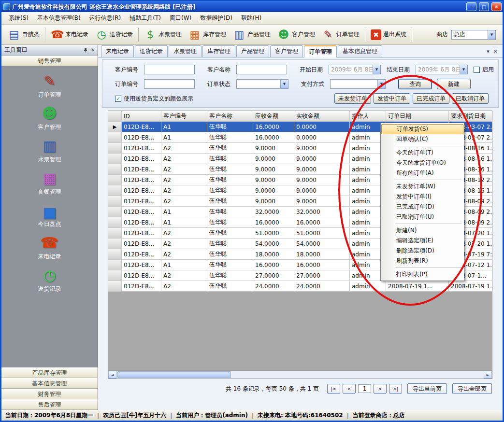 The width and height of the screenshot is (504, 422). I want to click on next-page-button: >, so click(380, 389).